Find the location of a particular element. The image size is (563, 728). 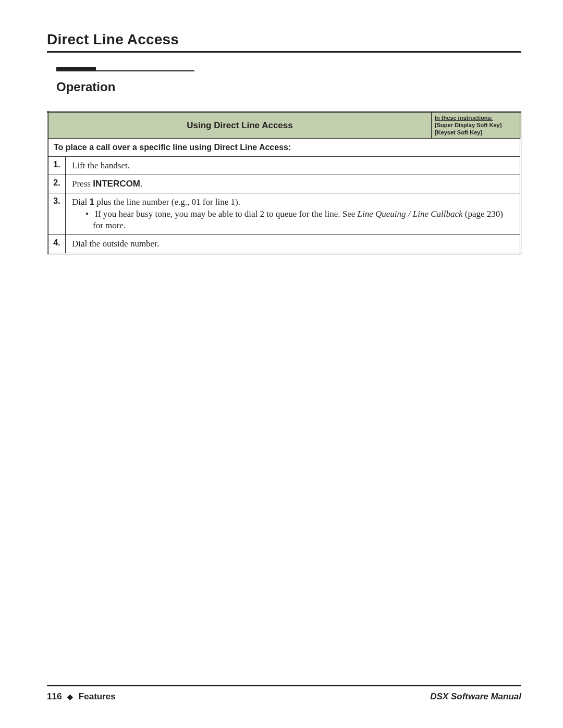

footer-divider is located at coordinates (284, 686).